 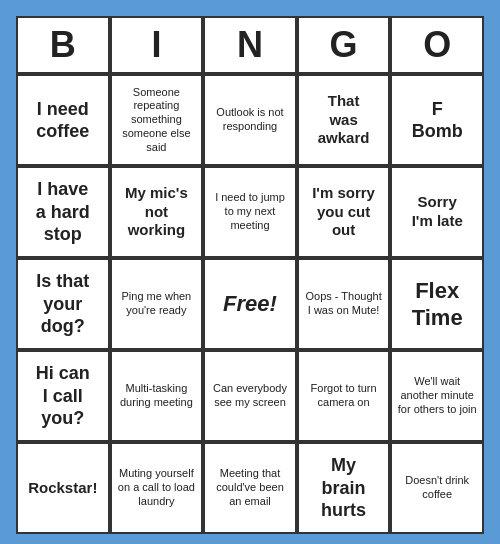 What do you see at coordinates (437, 120) in the screenshot?
I see `cell-r1c5: FBomb` at bounding box center [437, 120].